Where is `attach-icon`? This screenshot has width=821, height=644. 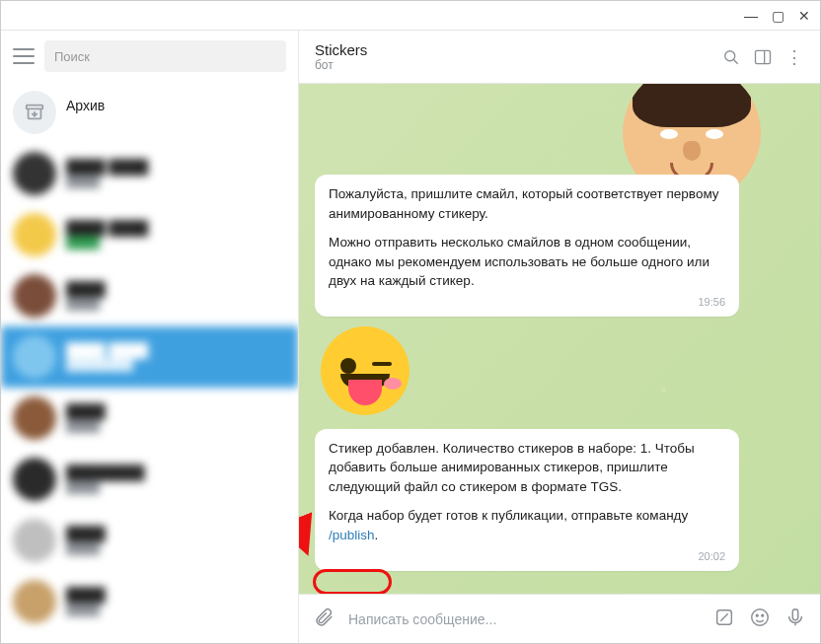 attach-icon is located at coordinates (324, 619).